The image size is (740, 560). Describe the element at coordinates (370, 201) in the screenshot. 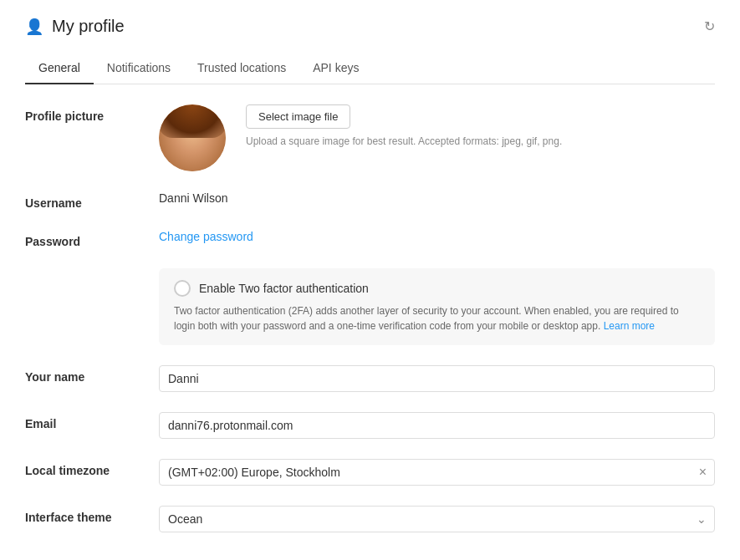

I see `username-row: Username Danni Wilson` at that location.